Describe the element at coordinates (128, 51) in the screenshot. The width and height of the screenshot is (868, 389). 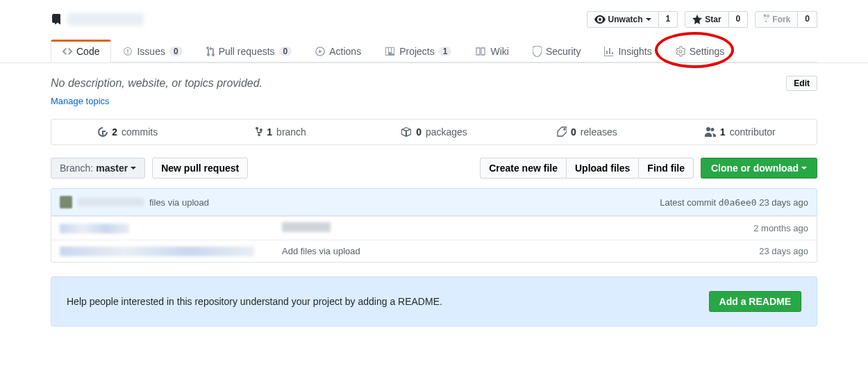
I see `issue-icon` at that location.